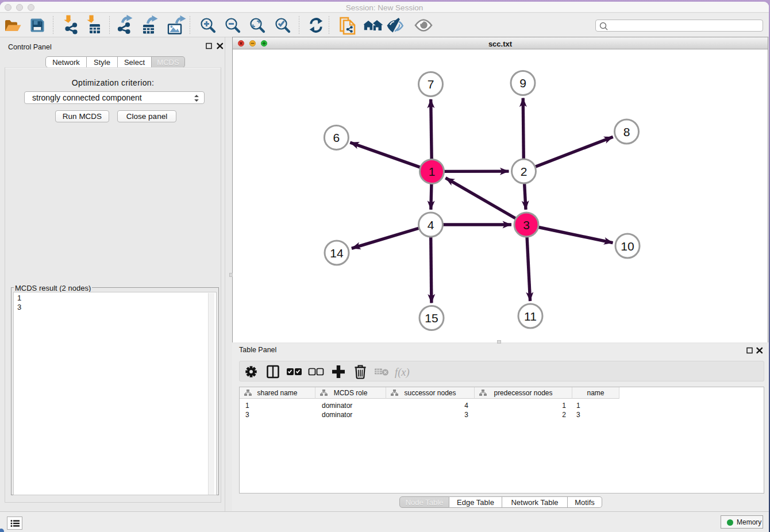 The height and width of the screenshot is (532, 770). What do you see at coordinates (627, 132) in the screenshot?
I see `svg-text: 8` at bounding box center [627, 132].